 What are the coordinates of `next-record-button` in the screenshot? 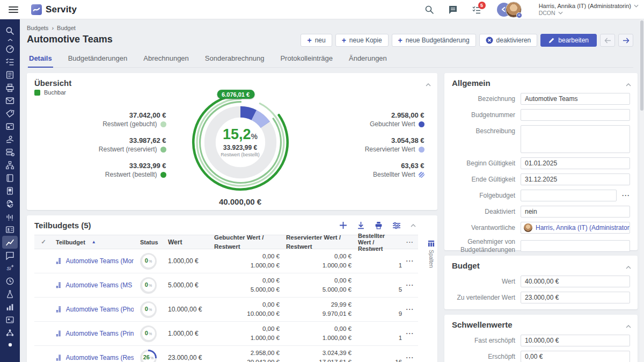 It's located at (626, 40).